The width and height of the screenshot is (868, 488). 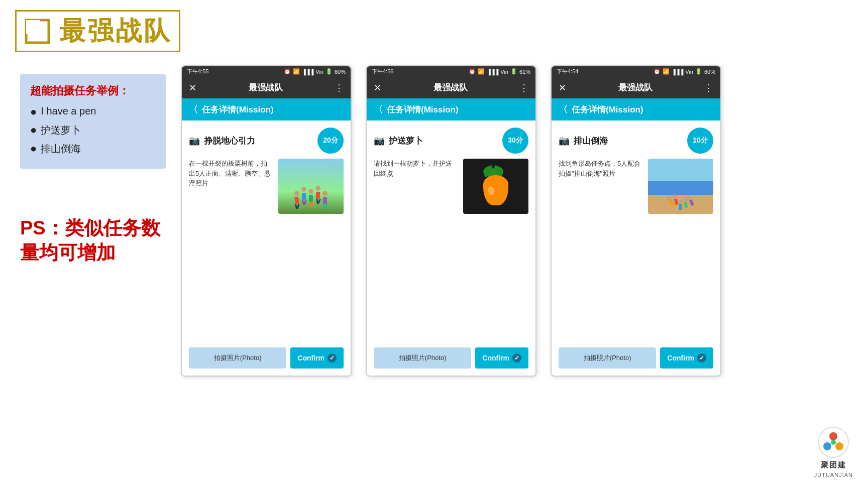 What do you see at coordinates (266, 221) in the screenshot?
I see `phone-1: 下午4:55 ⏰ 📶 ▐▐▐ Vin 🔋 60% ✕ 最强战队 ⋮ 〈 任务详情…` at bounding box center [266, 221].